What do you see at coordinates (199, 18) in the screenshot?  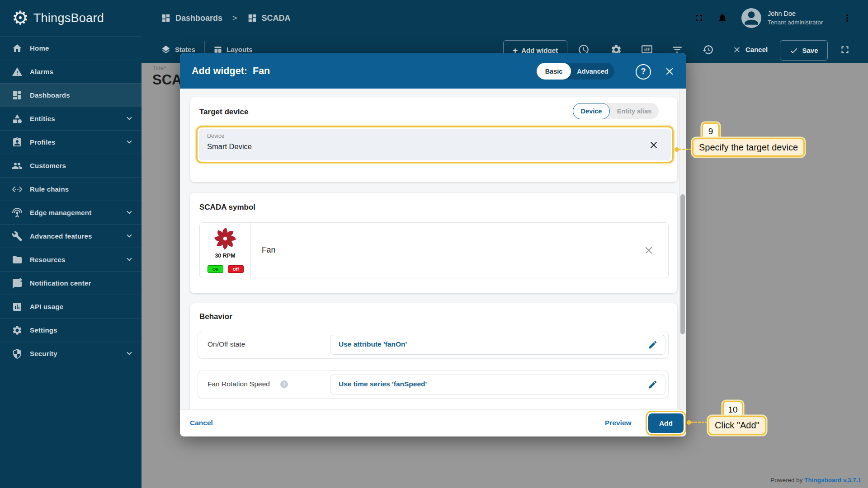 I see `breadcrumb-dashboards: Dashboards` at bounding box center [199, 18].